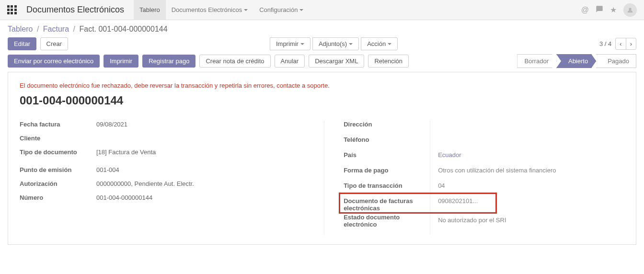 This screenshot has height=274, width=644. Describe the element at coordinates (537, 61) in the screenshot. I see `status-draft: Borrador` at that location.